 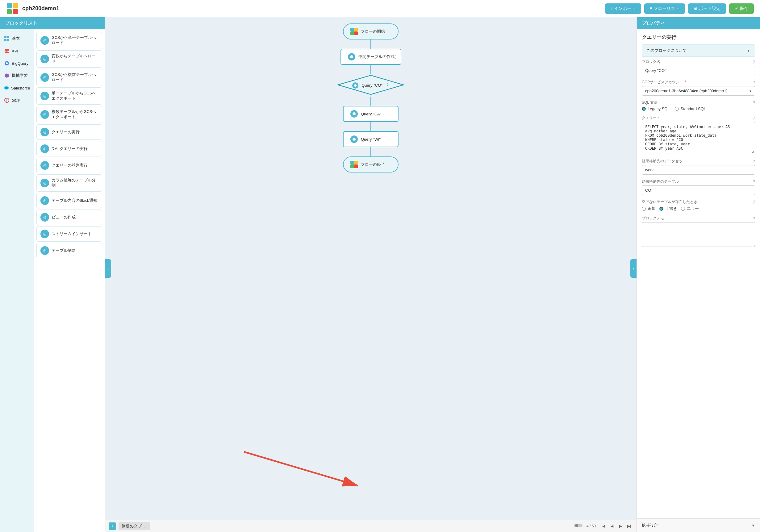 I want to click on radio-add-input, so click(x=644, y=209).